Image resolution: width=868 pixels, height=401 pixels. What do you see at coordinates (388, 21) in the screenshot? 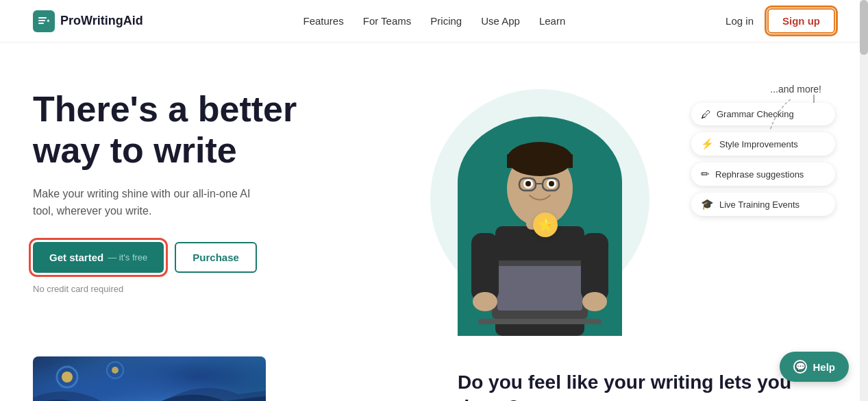
I see `nav-for-teams: For Teams` at bounding box center [388, 21].